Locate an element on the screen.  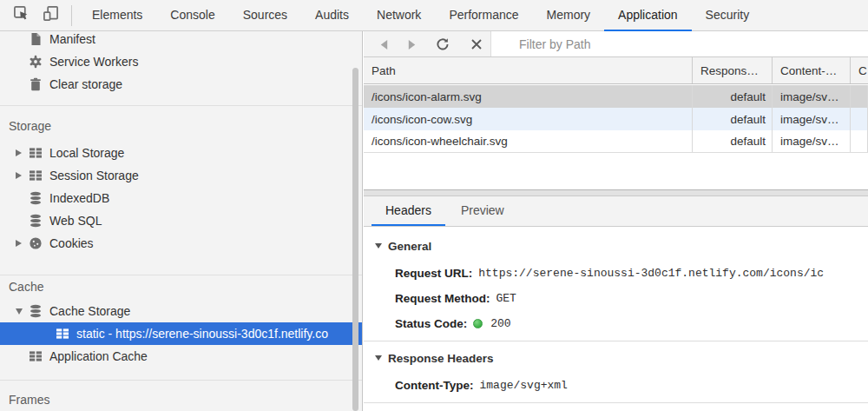
field-value: image/svg+xml is located at coordinates (524, 386).